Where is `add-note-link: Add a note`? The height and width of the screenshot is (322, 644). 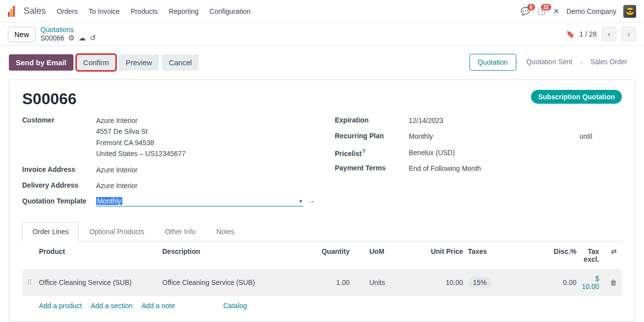 add-note-link: Add a note is located at coordinates (158, 306).